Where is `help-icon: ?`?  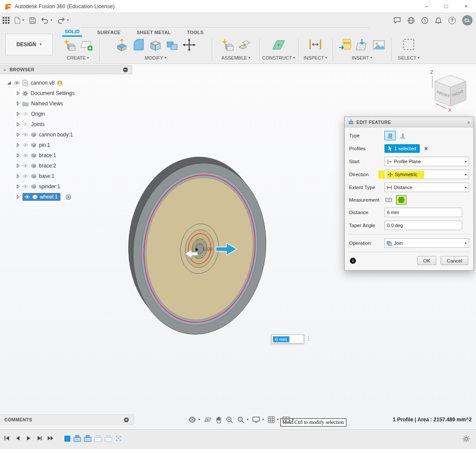
help-icon: ? is located at coordinates (452, 21).